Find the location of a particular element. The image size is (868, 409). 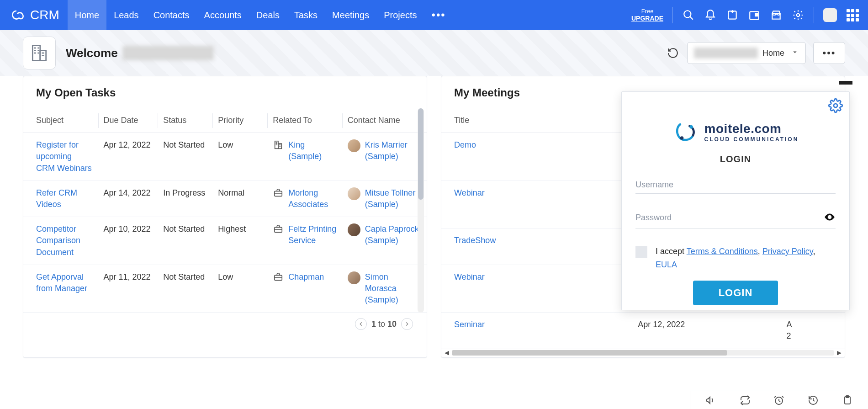

task-contact-link: Simon Morasca (Sample) is located at coordinates (393, 289).